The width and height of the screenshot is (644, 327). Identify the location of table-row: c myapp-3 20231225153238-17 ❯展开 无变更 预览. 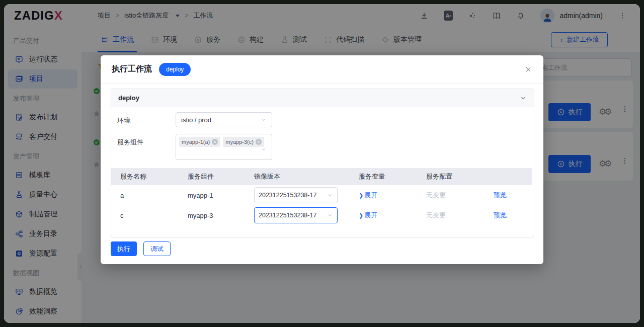
(321, 215).